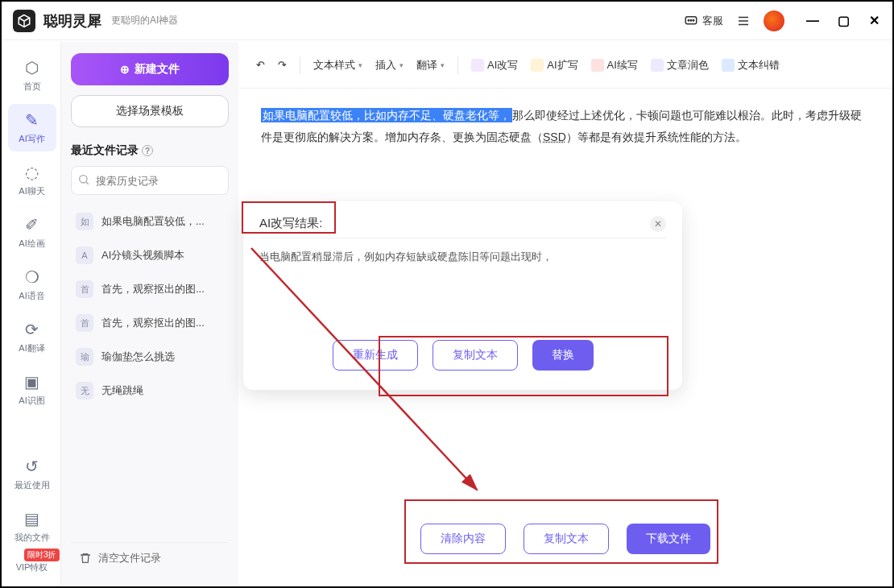  I want to click on support-label: 客服, so click(713, 21).